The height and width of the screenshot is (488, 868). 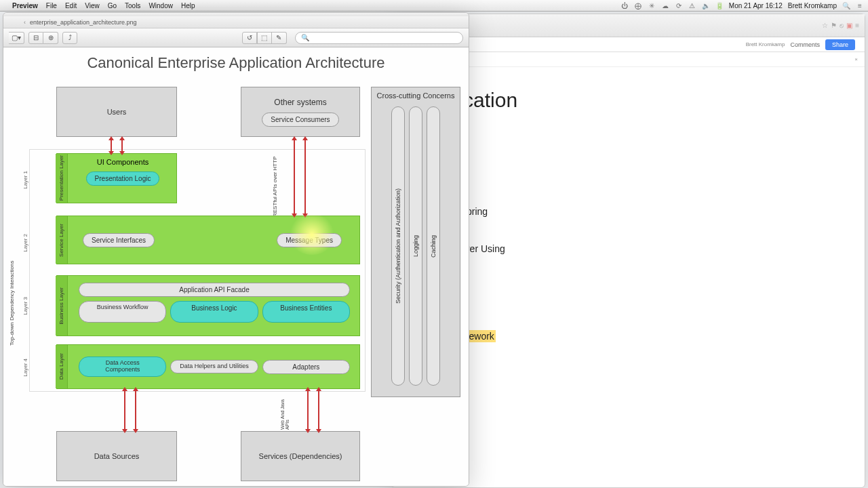 I want to click on menu-tools: Tools, so click(x=133, y=5).